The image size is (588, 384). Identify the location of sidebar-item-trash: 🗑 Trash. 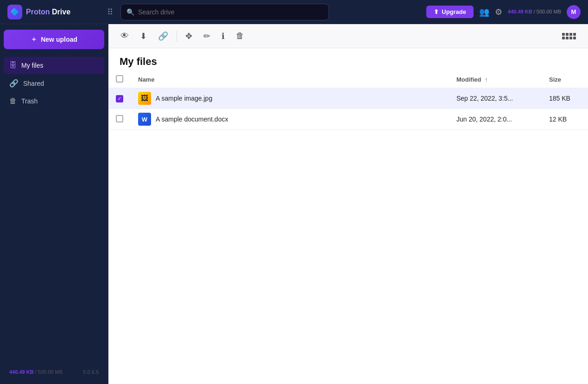
(54, 101).